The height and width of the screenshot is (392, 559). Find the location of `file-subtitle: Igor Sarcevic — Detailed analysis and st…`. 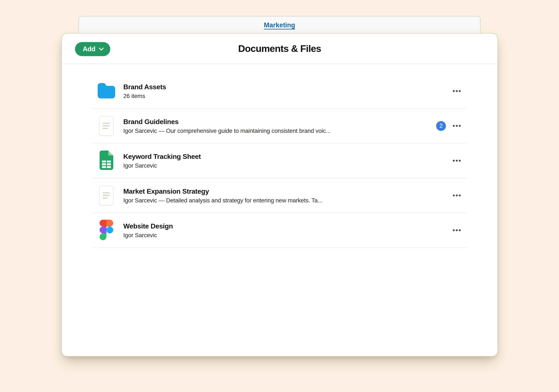

file-subtitle: Igor Sarcevic — Detailed analysis and st… is located at coordinates (223, 201).